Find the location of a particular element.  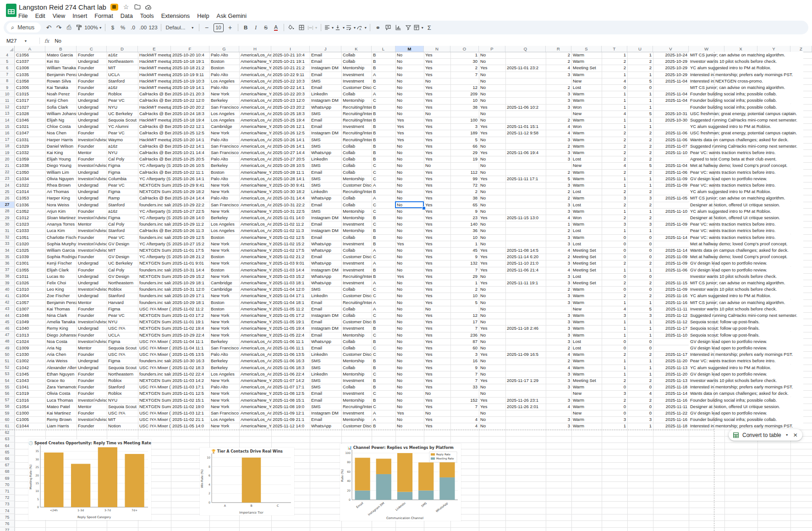

cell: C1026 is located at coordinates (30, 283).